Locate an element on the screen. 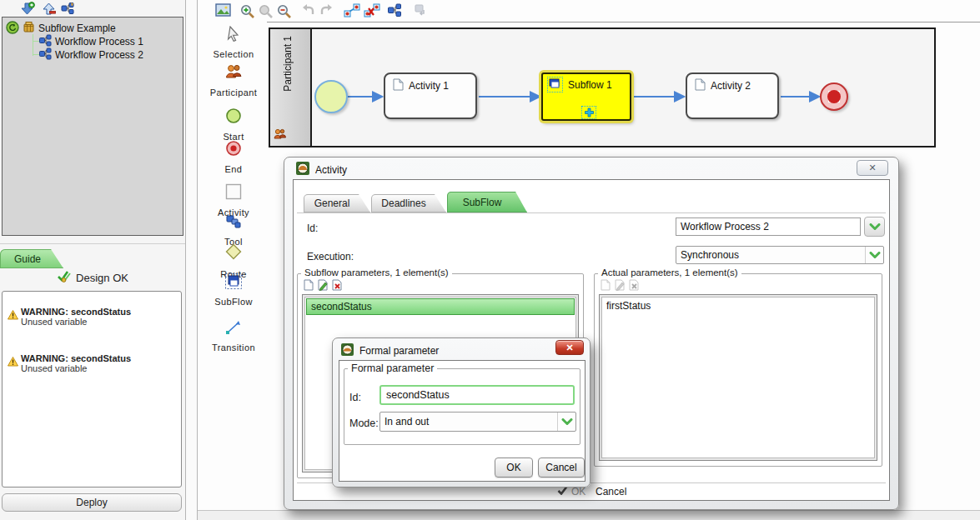 The image size is (980, 520). show-transitions-icon is located at coordinates (352, 12).